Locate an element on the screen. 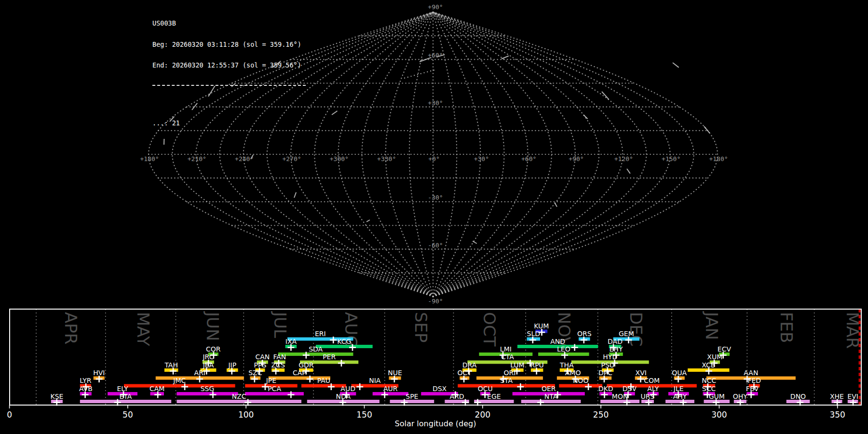 The height and width of the screenshot is (434, 868). shower-label-STA: STA is located at coordinates (506, 380).